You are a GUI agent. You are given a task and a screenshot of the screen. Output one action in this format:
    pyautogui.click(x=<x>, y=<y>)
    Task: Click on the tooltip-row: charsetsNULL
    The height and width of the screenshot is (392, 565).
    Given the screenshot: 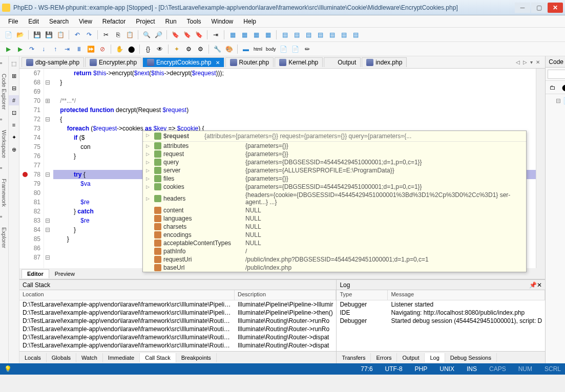 What is the action you would take?
    pyautogui.click(x=334, y=227)
    